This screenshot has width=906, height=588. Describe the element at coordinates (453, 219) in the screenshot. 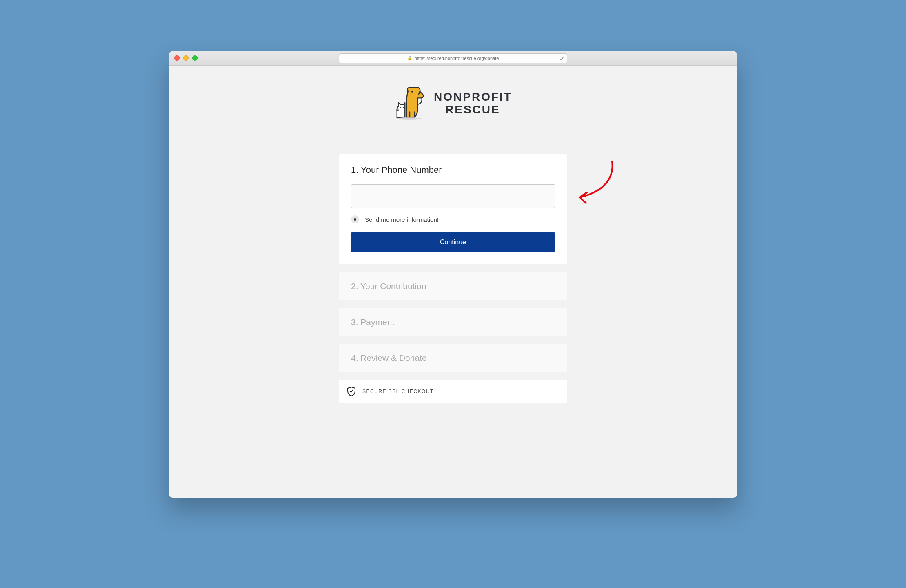

I see `opt-in-row: Send me more information!` at that location.